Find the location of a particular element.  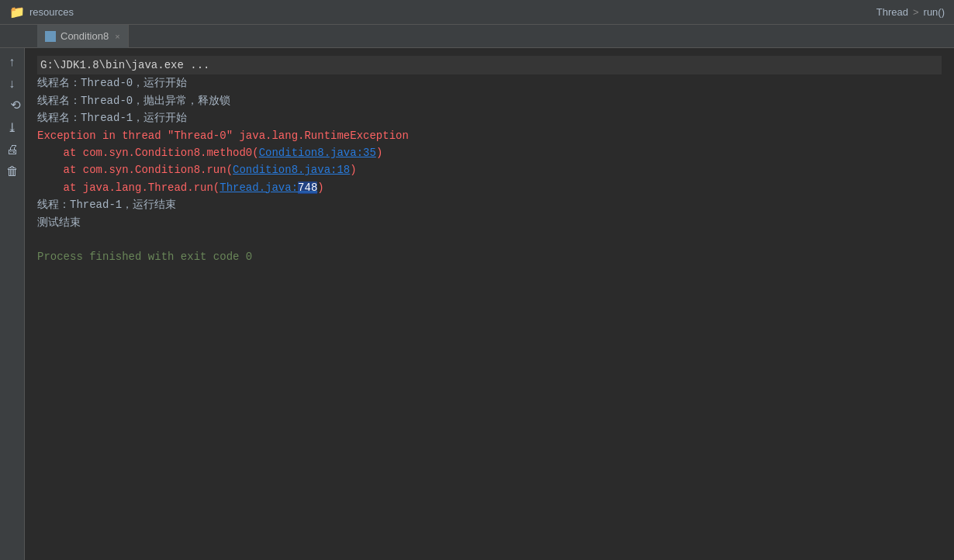

blank-line is located at coordinates (489, 240).